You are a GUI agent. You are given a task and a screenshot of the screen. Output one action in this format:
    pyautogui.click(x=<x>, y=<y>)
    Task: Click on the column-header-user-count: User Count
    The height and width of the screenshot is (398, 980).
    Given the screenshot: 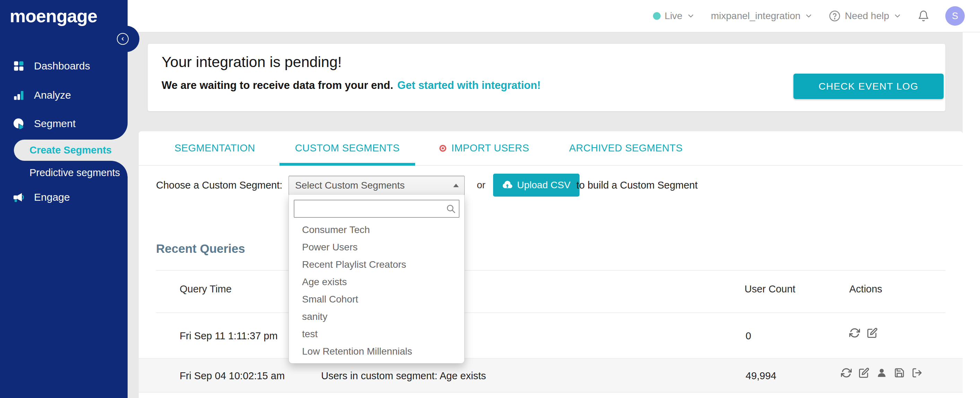 What is the action you would take?
    pyautogui.click(x=770, y=289)
    